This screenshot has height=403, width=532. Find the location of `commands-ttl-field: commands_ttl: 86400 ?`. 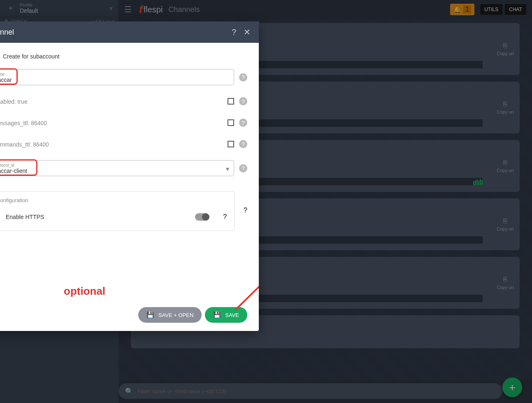

commands-ttl-field: commands_ttl: 86400 ? is located at coordinates (123, 144).